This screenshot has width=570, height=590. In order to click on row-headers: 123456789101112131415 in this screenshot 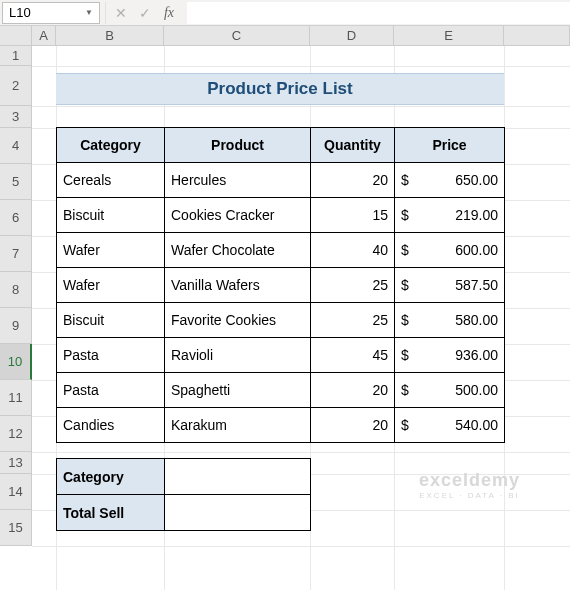, I will do `click(16, 296)`.